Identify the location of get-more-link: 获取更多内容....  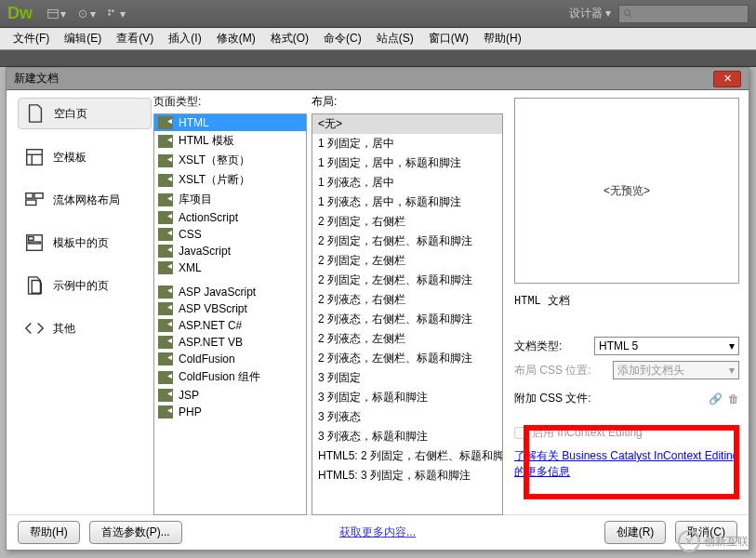
(378, 532).